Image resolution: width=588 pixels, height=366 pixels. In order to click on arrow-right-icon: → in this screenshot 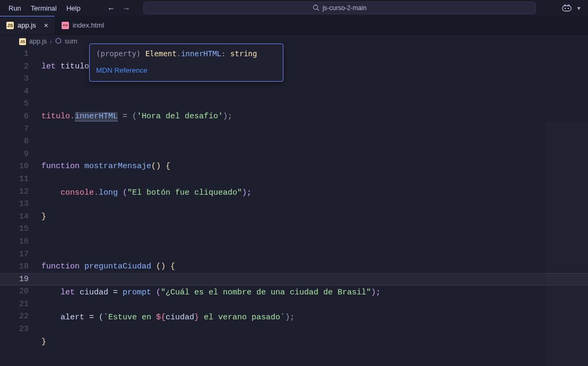, I will do `click(126, 8)`.